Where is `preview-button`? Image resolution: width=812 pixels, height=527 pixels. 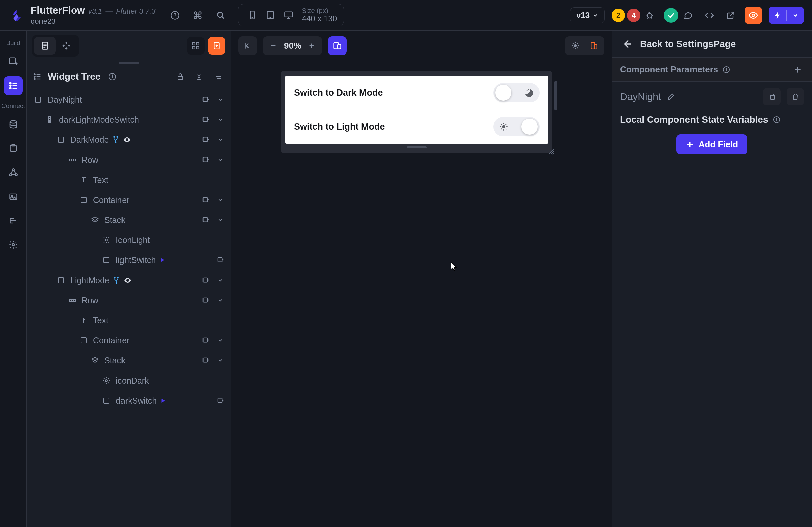 preview-button is located at coordinates (753, 16).